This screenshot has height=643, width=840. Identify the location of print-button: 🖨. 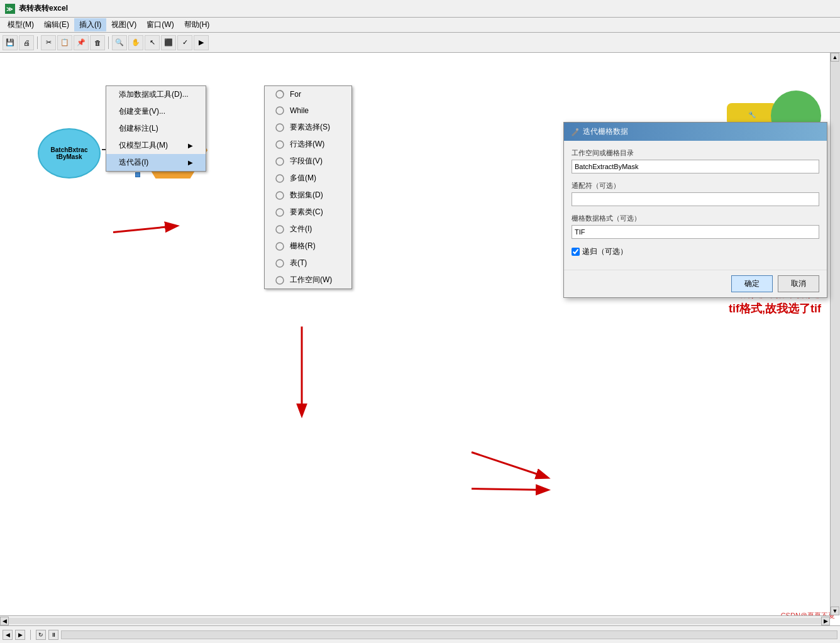
(26, 43).